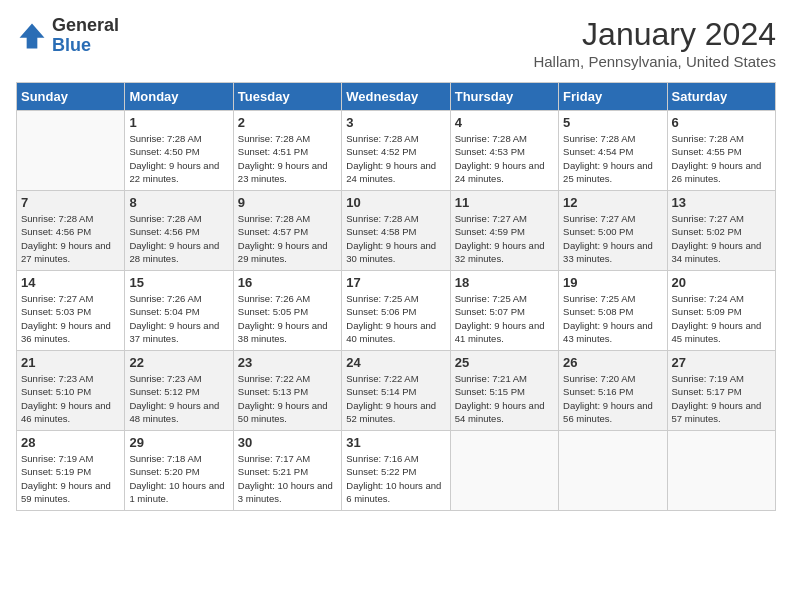 Image resolution: width=792 pixels, height=612 pixels. Describe the element at coordinates (70, 398) in the screenshot. I see `day-info: Sunrise: 7:23 AMSunset: 5:10 PMDaylight:…` at that location.